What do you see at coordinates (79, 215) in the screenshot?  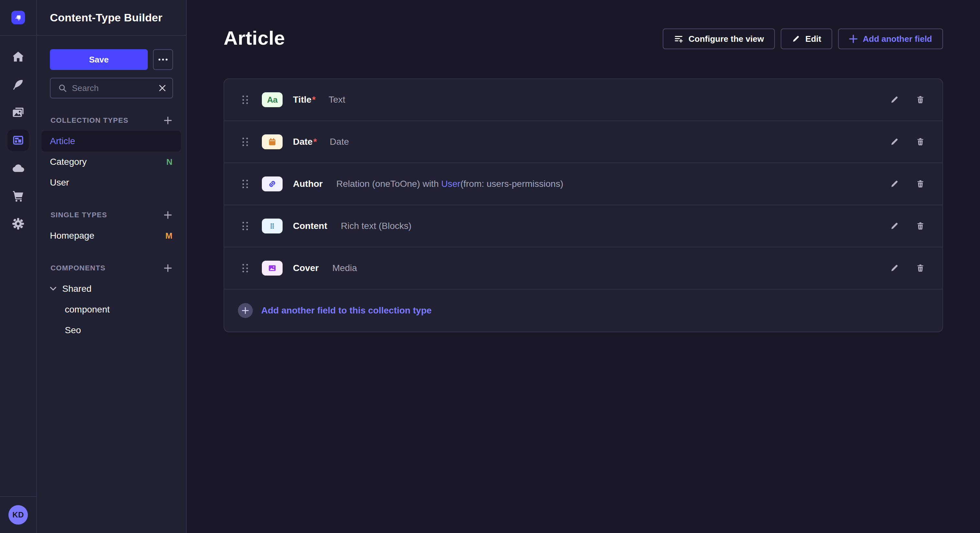 I see `single-types-label: SINGLE TYPES` at bounding box center [79, 215].